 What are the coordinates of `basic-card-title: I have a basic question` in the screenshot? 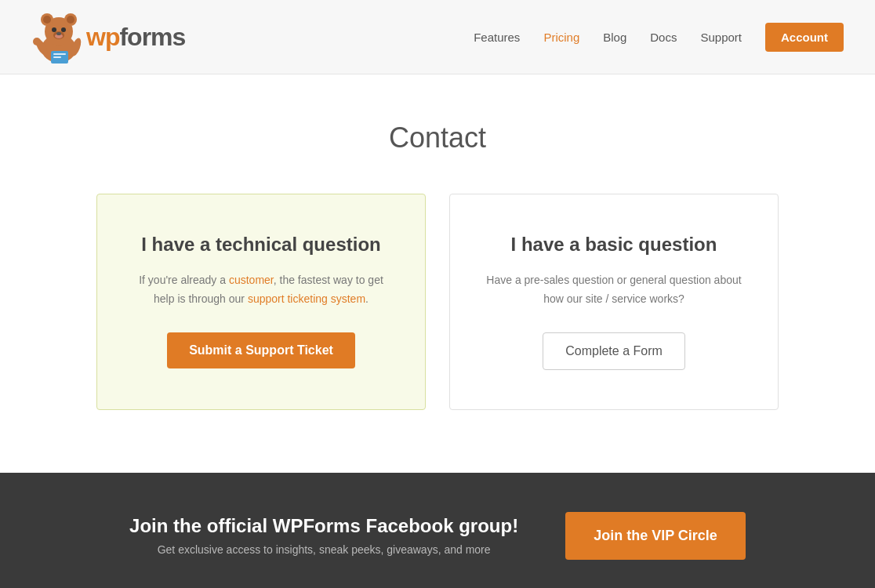 It's located at (614, 245).